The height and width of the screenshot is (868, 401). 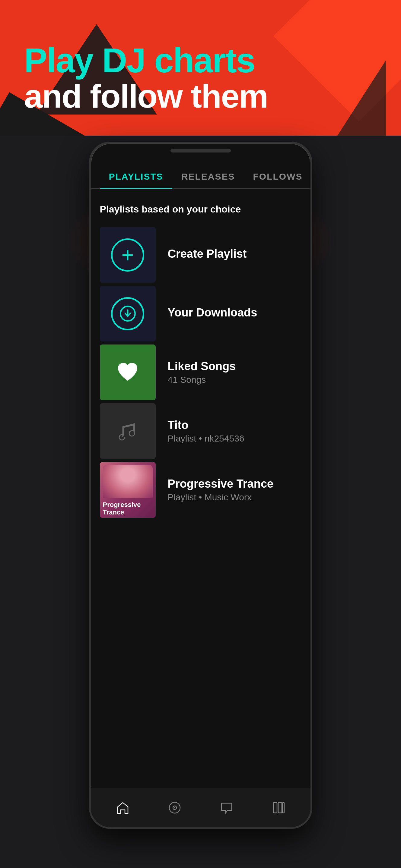 I want to click on chat-icon, so click(x=227, y=807).